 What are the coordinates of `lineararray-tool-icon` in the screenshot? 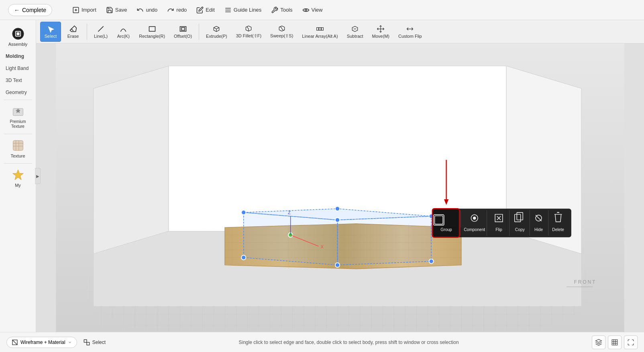 It's located at (320, 29).